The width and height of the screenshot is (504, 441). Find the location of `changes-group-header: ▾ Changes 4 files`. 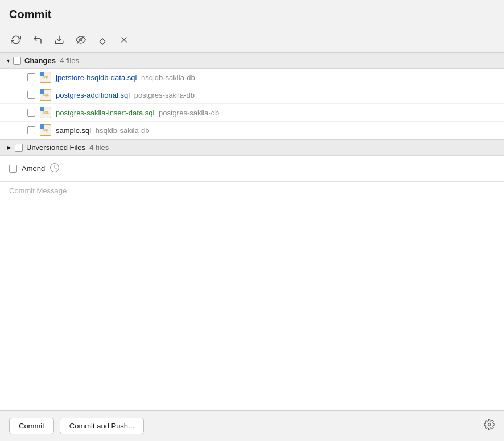

changes-group-header: ▾ Changes 4 files is located at coordinates (252, 61).